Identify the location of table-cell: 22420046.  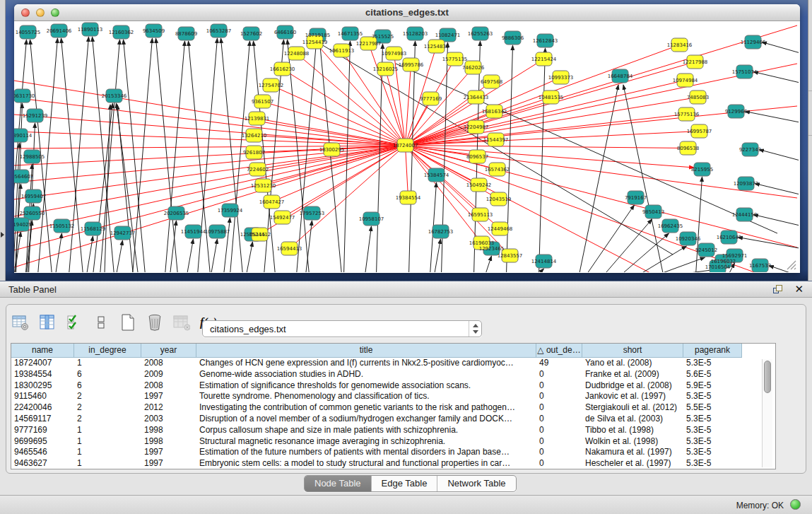
(42, 408).